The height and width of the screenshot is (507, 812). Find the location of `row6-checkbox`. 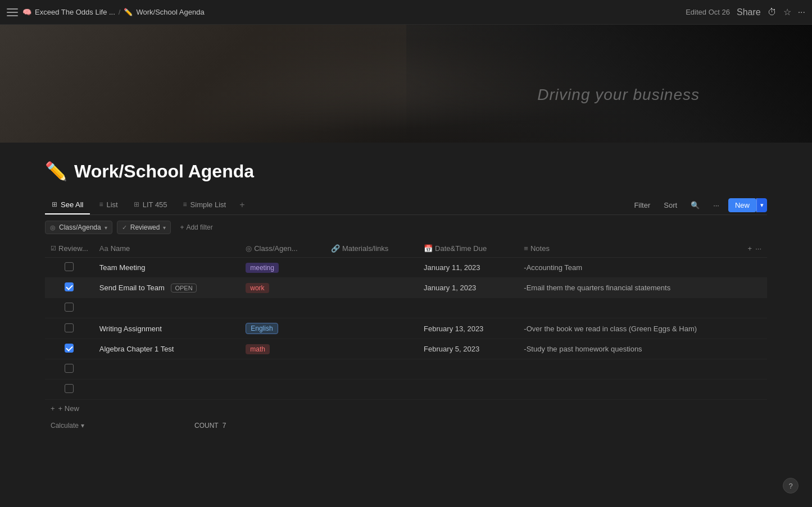

row6-checkbox is located at coordinates (69, 368).